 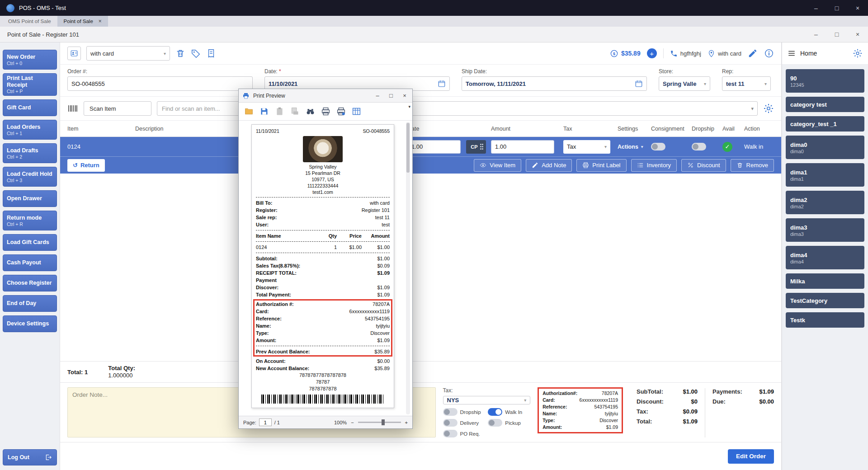 What do you see at coordinates (30, 242) in the screenshot?
I see `sidebar-item-load-gift-cards: Load Gift Cards` at bounding box center [30, 242].